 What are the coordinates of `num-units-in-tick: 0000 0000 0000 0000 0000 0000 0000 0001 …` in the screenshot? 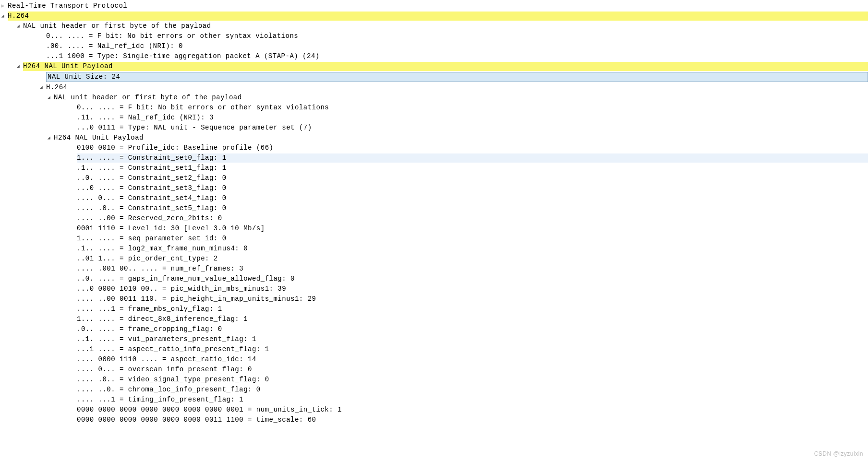 It's located at (434, 410).